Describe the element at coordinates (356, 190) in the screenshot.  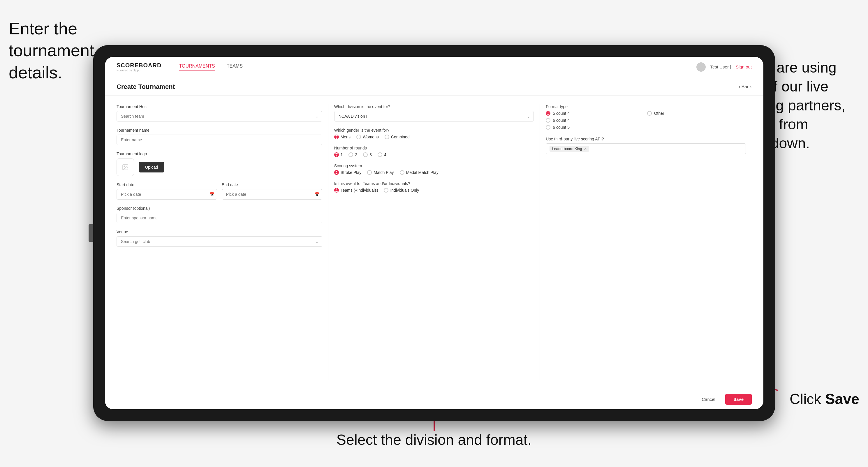
I see `teams-plus-individuals: Teams (+Individuals)` at that location.